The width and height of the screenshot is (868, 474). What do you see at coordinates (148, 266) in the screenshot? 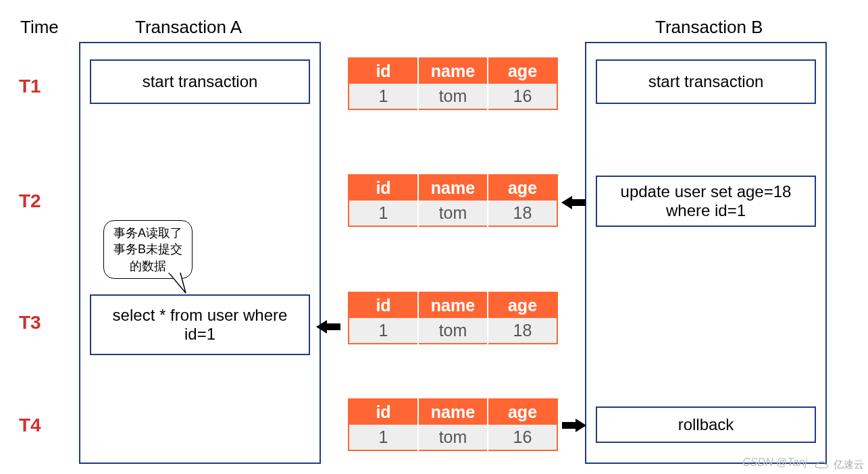
I see `bubble-line3: 的数据` at bounding box center [148, 266].